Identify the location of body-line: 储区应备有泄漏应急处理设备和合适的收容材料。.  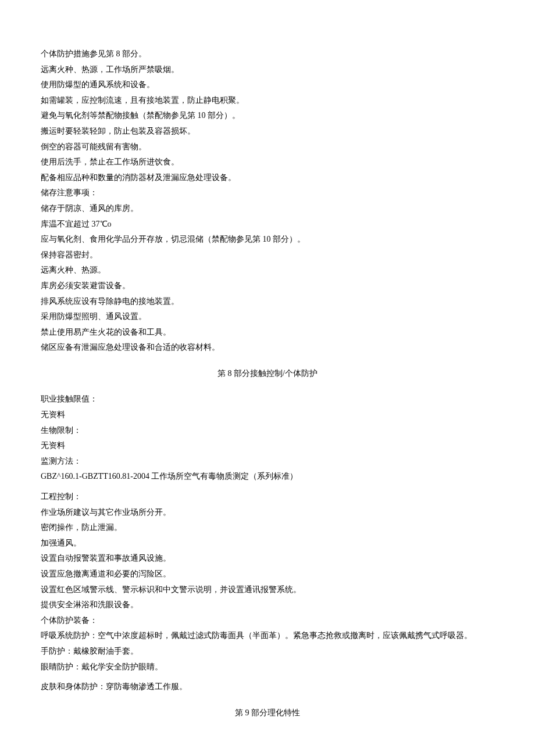
(268, 347).